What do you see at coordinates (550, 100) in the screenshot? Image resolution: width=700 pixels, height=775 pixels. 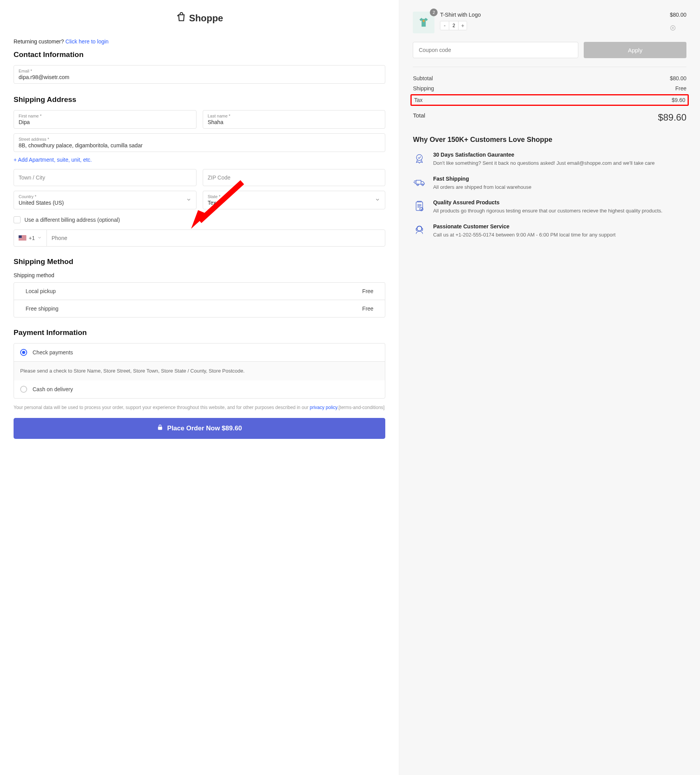 I see `tax-row: Tax $9.60` at bounding box center [550, 100].